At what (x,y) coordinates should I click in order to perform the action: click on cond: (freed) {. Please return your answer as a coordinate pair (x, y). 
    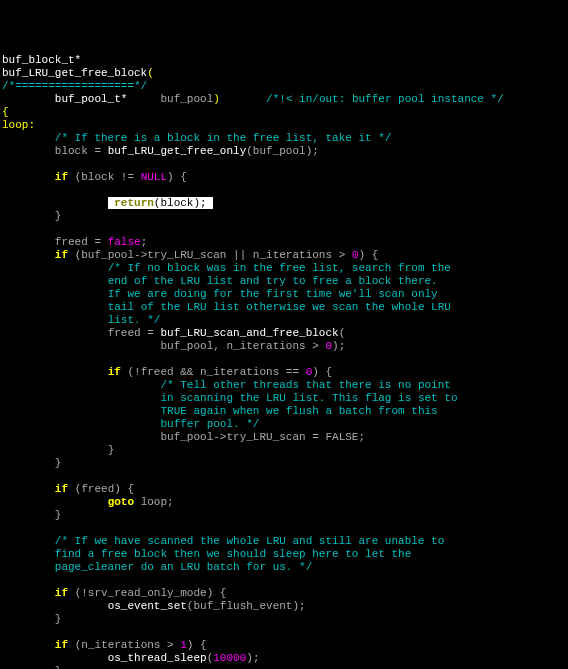
    Looking at the image, I should click on (104, 489).